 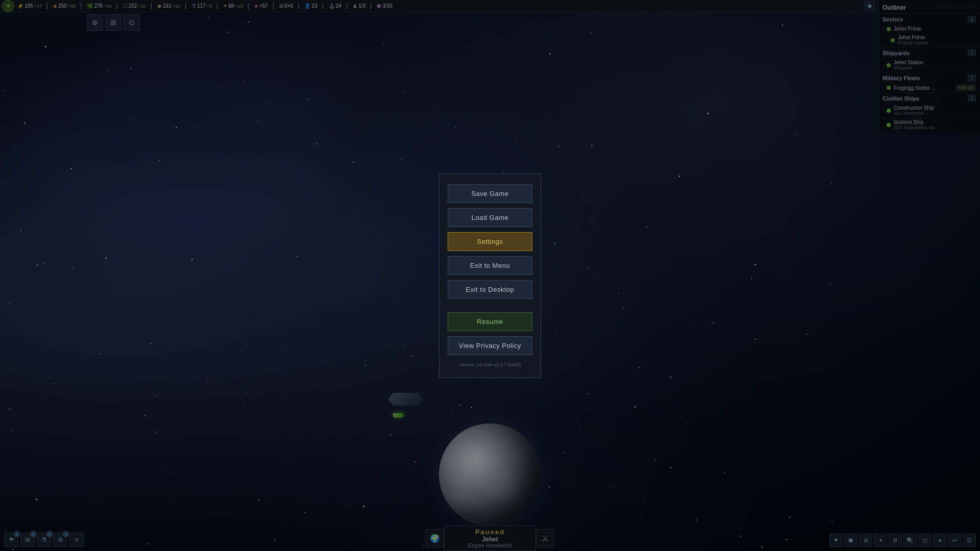 What do you see at coordinates (490, 346) in the screenshot?
I see `privacy-policy-button: View Privacy Policy` at bounding box center [490, 346].